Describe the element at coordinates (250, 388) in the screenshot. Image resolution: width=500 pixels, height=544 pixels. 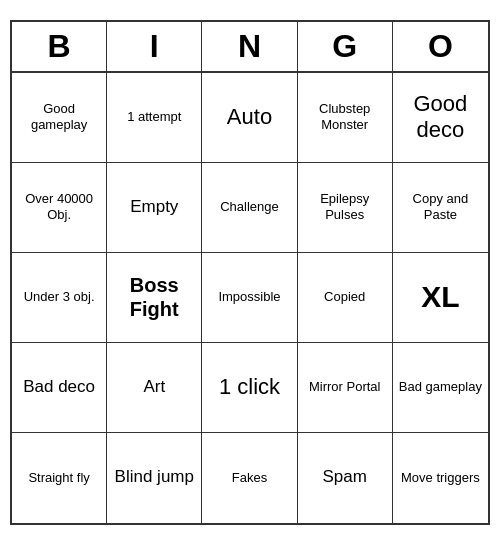
I see `bingo-cell: 1 click` at that location.